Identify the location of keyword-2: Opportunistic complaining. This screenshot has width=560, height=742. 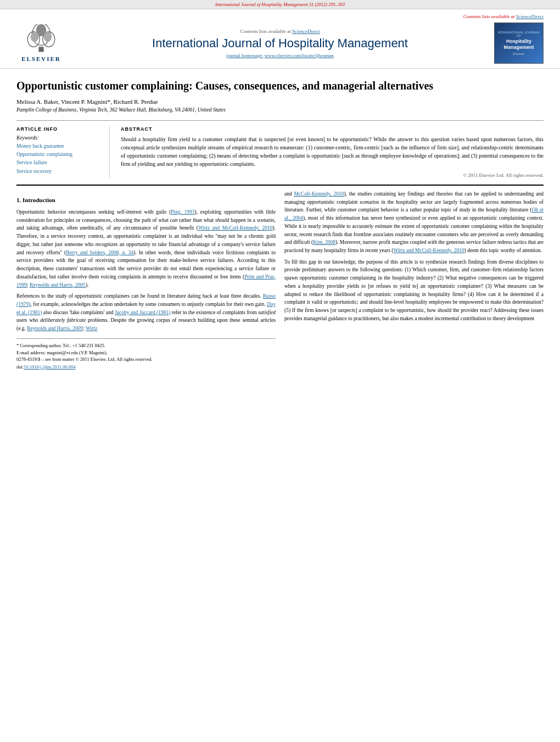
(59, 155).